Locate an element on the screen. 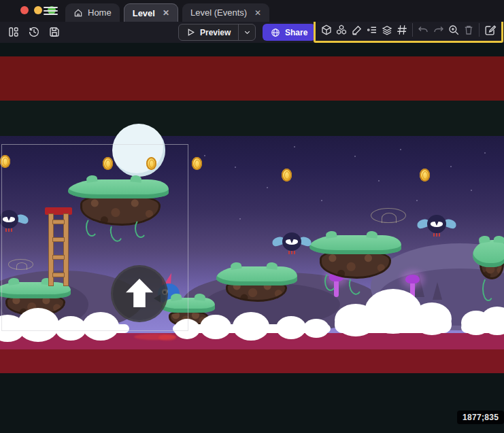 The height and width of the screenshot is (433, 504). preview-button: Preview is located at coordinates (208, 33).